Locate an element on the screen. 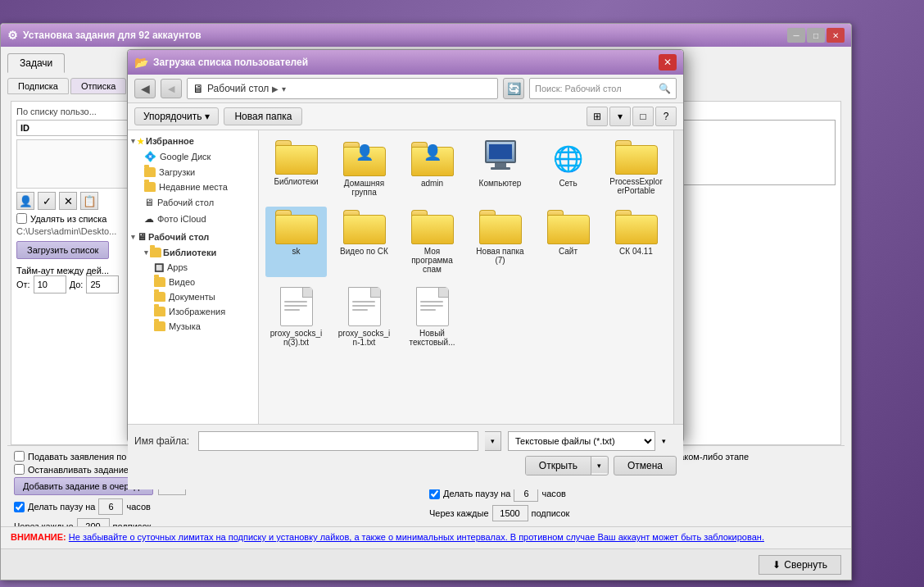  user-icon-btn1: 👤 is located at coordinates (25, 201).